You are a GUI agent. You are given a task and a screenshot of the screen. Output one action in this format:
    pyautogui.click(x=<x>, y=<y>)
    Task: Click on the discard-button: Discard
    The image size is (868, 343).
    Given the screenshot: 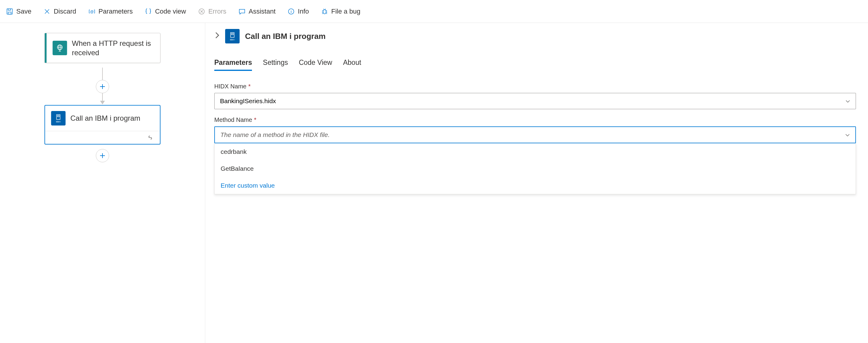 What is the action you would take?
    pyautogui.click(x=60, y=11)
    